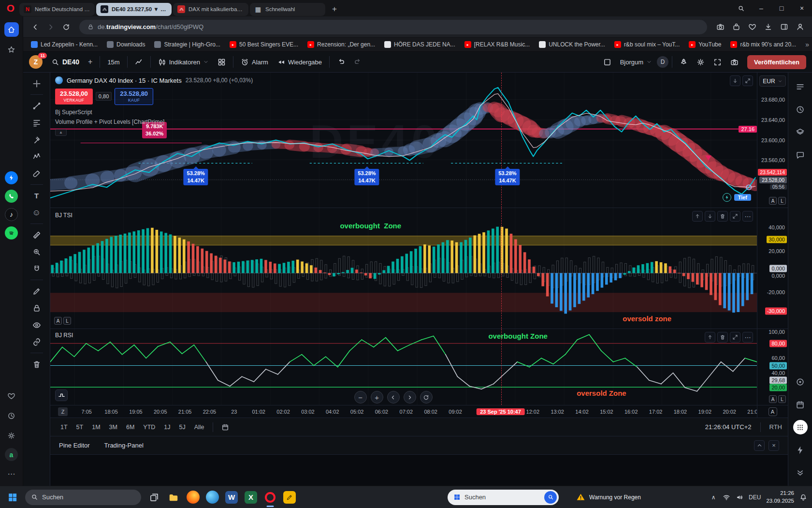 The width and height of the screenshot is (812, 508). Describe the element at coordinates (193, 497) in the screenshot. I see `firefox-taskbar-icon` at that location.